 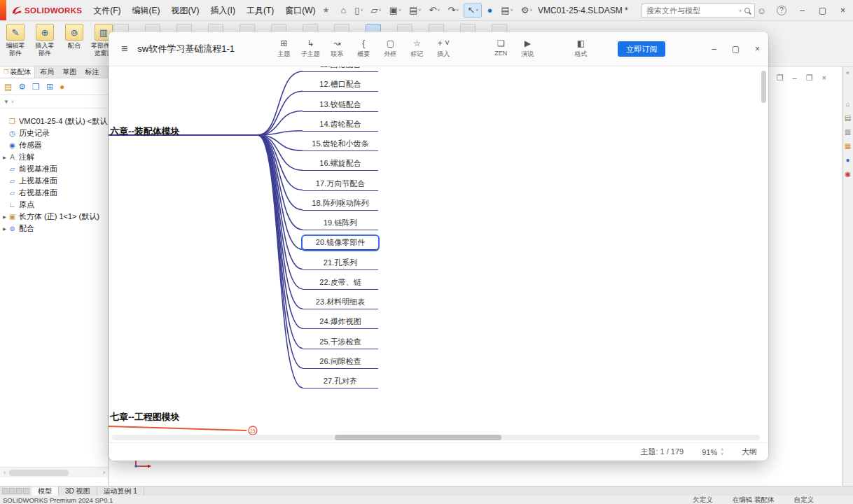 I want to click on summary-button: { 概要, so click(x=363, y=49).